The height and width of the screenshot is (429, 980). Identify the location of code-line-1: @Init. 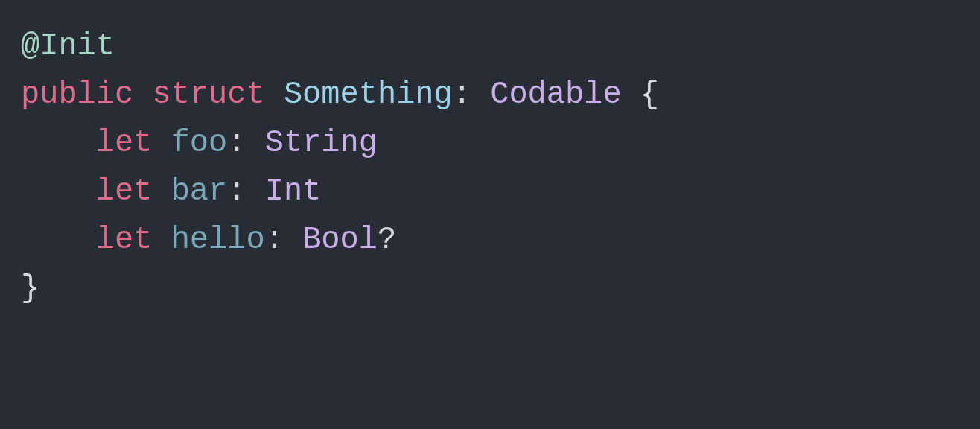
(490, 46).